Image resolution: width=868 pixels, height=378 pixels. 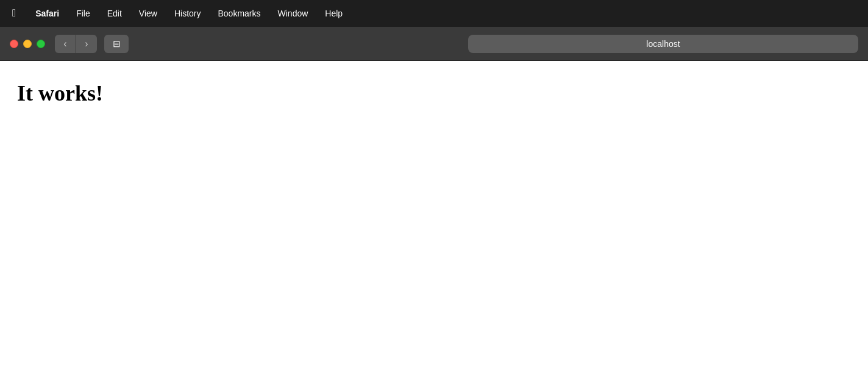 What do you see at coordinates (148, 13) in the screenshot?
I see `menubar-view: View` at bounding box center [148, 13].